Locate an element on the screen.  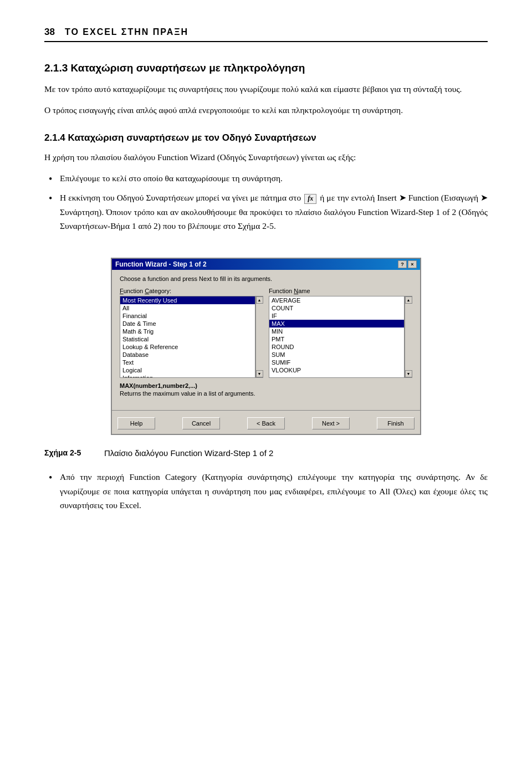
dialog-next-btn: Next > is located at coordinates (331, 423).